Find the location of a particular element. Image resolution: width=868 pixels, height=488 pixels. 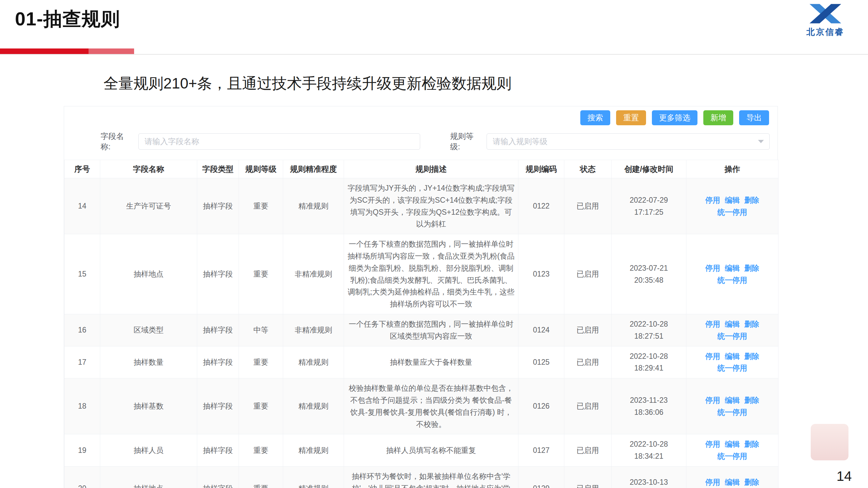

filter-bar: 字段名称: 规则等级: is located at coordinates (421, 144).